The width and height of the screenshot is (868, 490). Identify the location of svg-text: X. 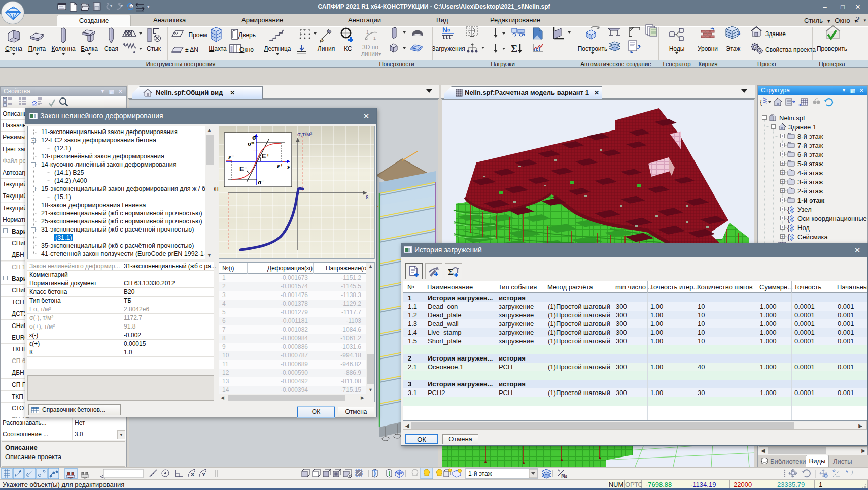
(193, 474).